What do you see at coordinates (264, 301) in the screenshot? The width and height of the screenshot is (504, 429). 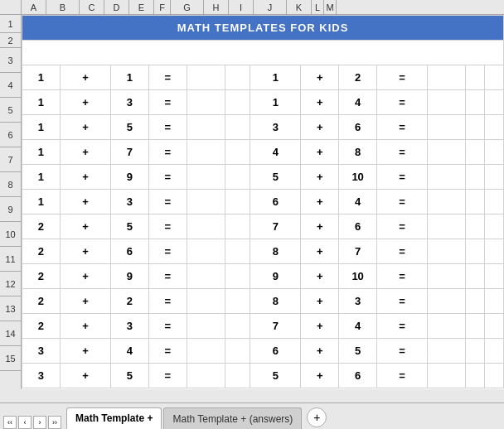 I see `table-row: 2 + 2 = 8 + 3 =` at bounding box center [264, 301].